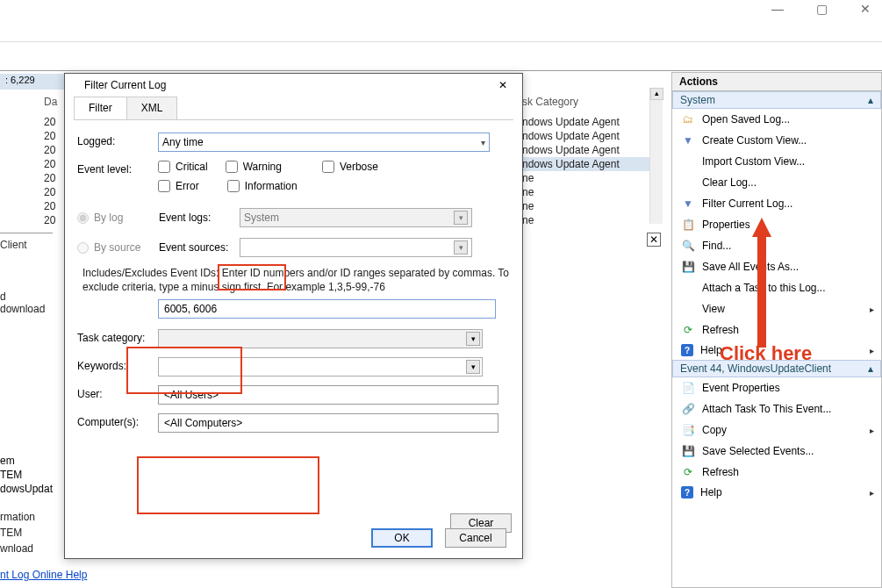 The image size is (882, 588). I want to click on user-input, so click(328, 395).